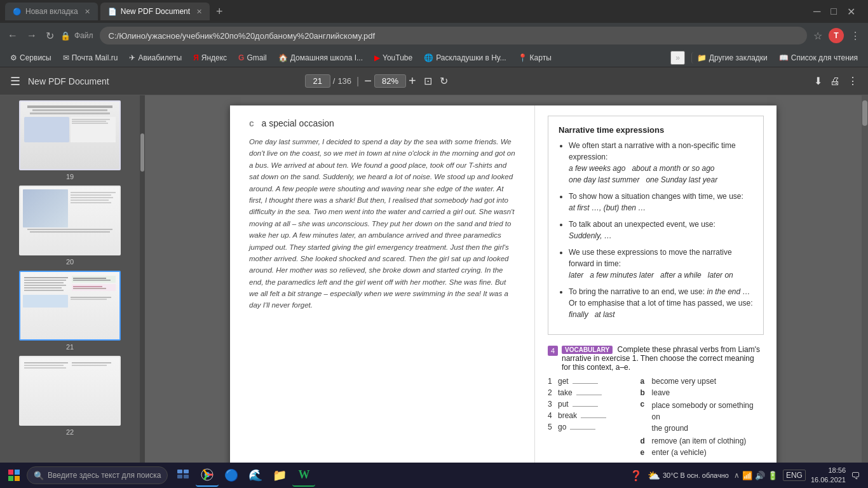 The image size is (868, 488). Describe the element at coordinates (834, 11) in the screenshot. I see `maximize-button: □` at that location.